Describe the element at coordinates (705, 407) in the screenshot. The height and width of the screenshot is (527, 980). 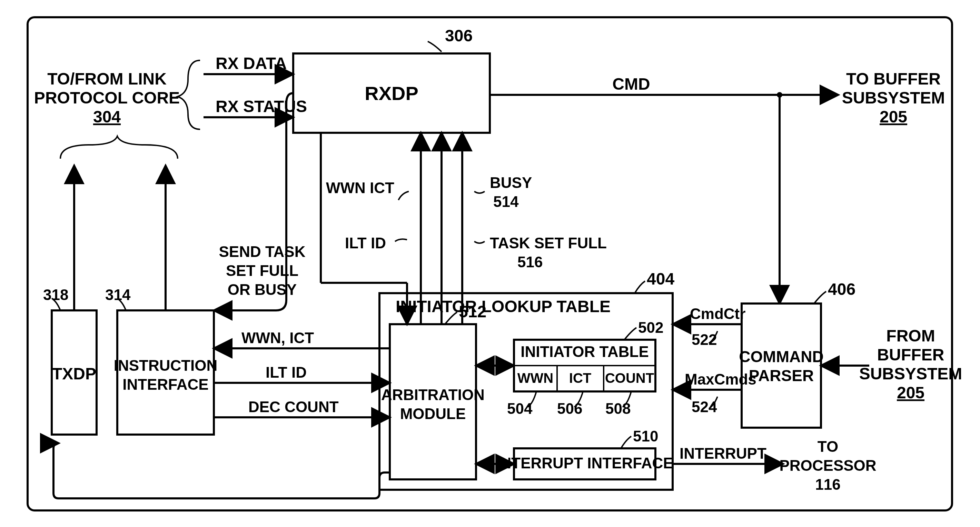
I see `maxcmds-ref: 524` at that location.